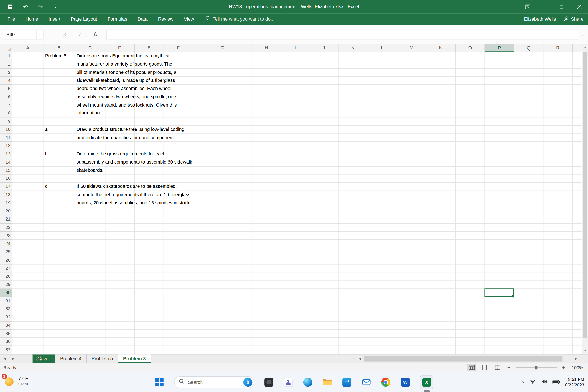  Describe the element at coordinates (427, 382) in the screenshot. I see `excel-taskbar-icon: X` at that location.